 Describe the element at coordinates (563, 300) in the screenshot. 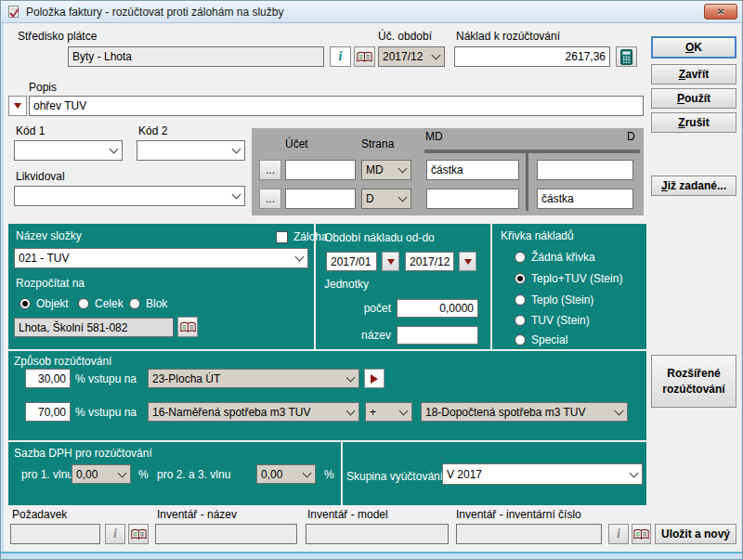

I see `radio-teplo-stein-label: Teplo (Stein)` at that location.